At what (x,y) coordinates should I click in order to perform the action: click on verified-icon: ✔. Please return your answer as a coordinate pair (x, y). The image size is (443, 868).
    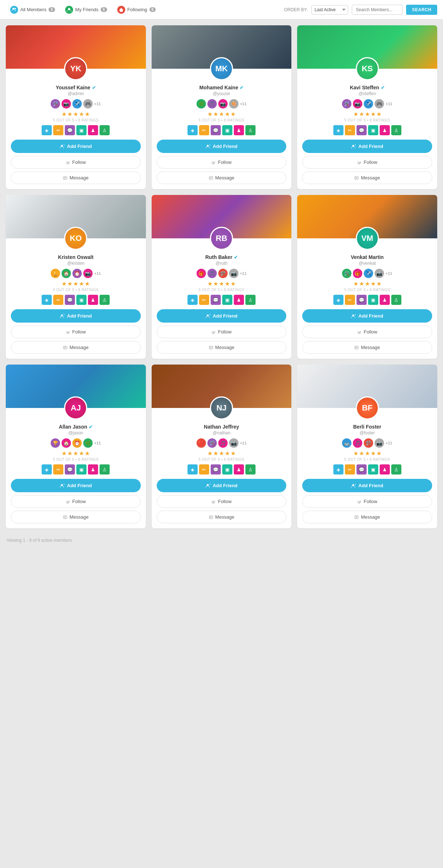
    Looking at the image, I should click on (242, 88).